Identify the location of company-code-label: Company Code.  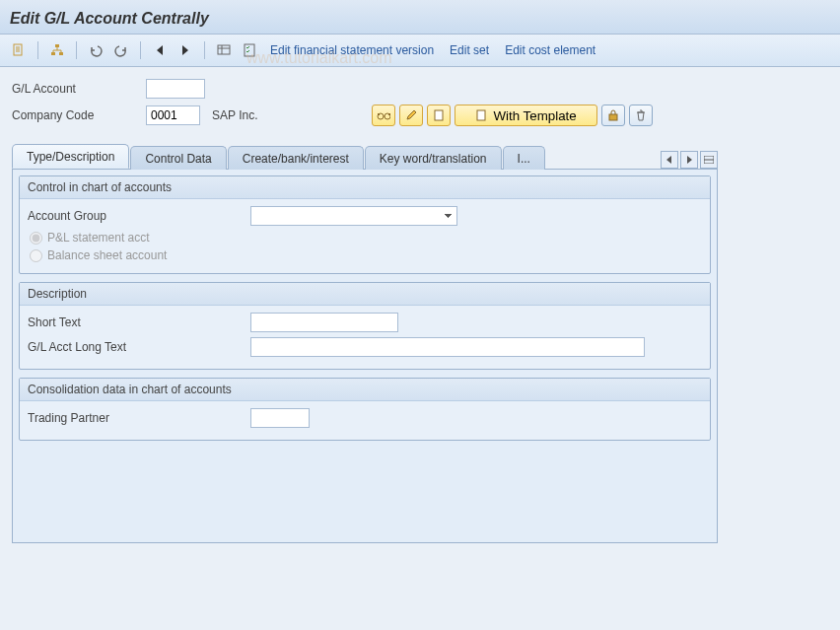
(76, 115).